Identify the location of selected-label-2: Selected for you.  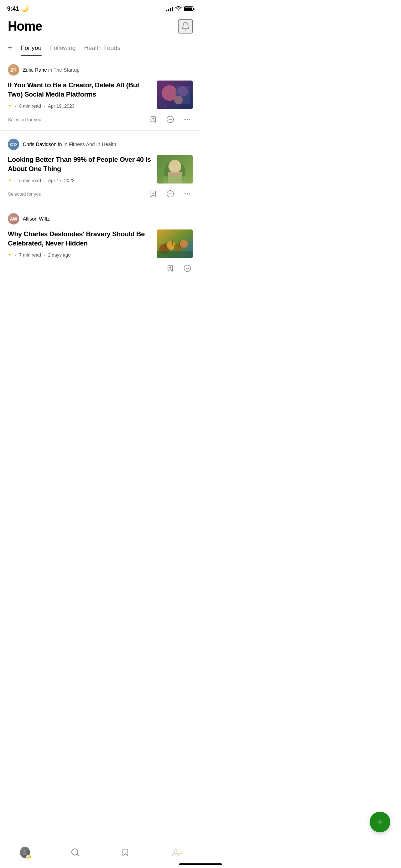
(25, 194).